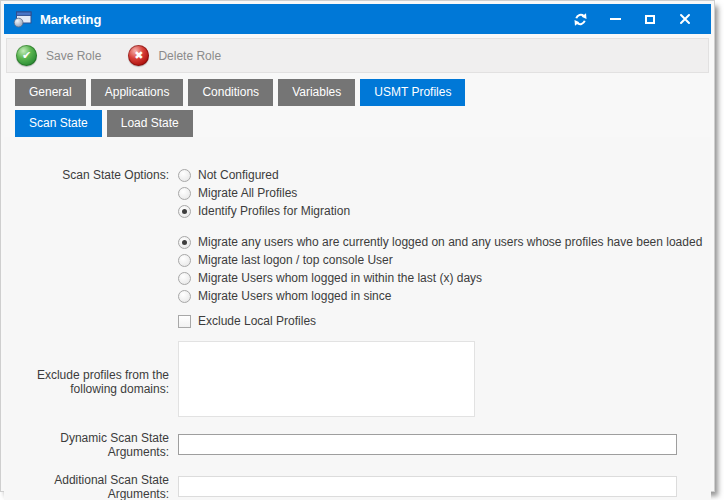 This screenshot has height=500, width=724. What do you see at coordinates (358, 56) in the screenshot?
I see `toolbar: ✔ Save Role ✖ Delete Role` at bounding box center [358, 56].